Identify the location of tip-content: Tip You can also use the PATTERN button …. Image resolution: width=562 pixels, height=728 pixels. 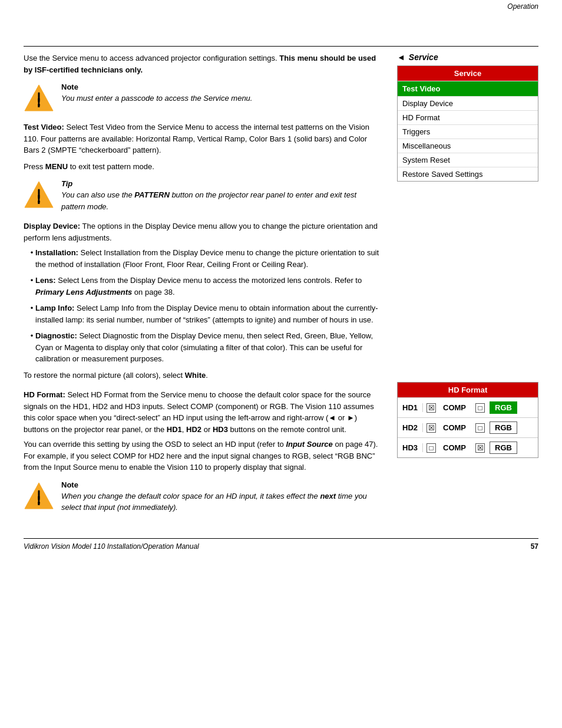
(220, 196).